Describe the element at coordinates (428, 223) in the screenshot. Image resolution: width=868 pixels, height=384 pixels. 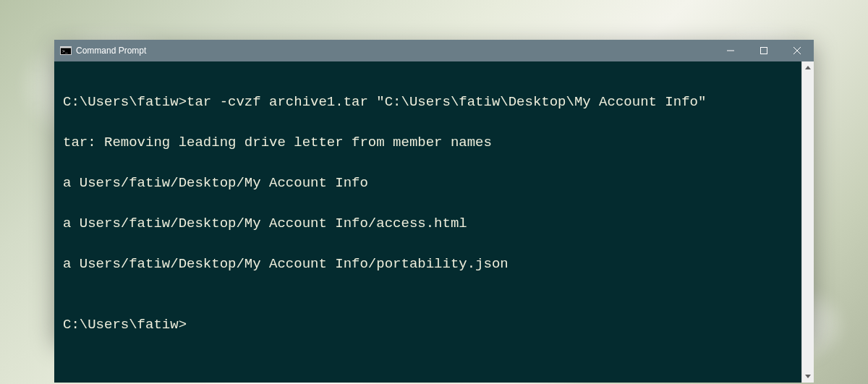
I see `terminal-line: a Users/fatiw/Desktop/My Account Info/ac…` at that location.